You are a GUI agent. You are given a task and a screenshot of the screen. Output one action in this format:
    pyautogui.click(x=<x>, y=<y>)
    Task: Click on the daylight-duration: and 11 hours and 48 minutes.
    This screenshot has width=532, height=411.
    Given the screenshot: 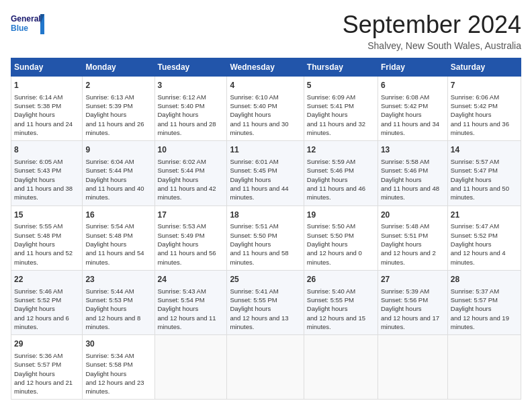 What is the action you would take?
    pyautogui.click(x=410, y=193)
    